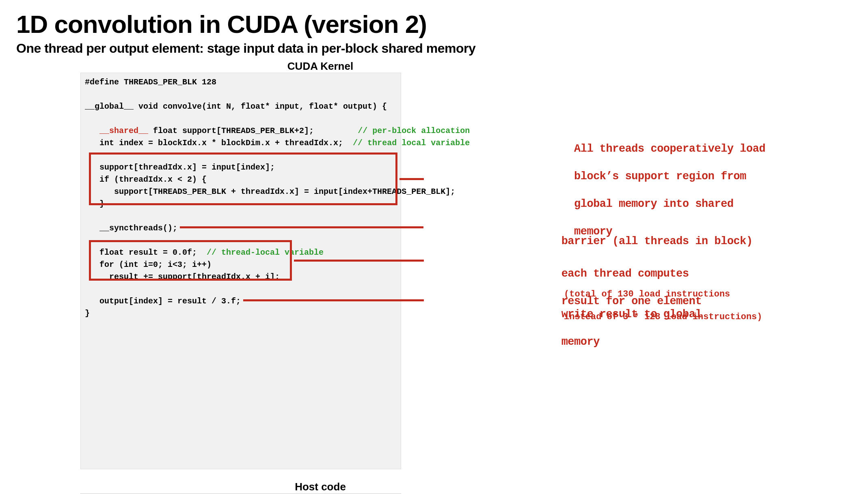 This screenshot has width=868, height=494. What do you see at coordinates (131, 228) in the screenshot?
I see `code-line: __syncthreads();` at bounding box center [131, 228].